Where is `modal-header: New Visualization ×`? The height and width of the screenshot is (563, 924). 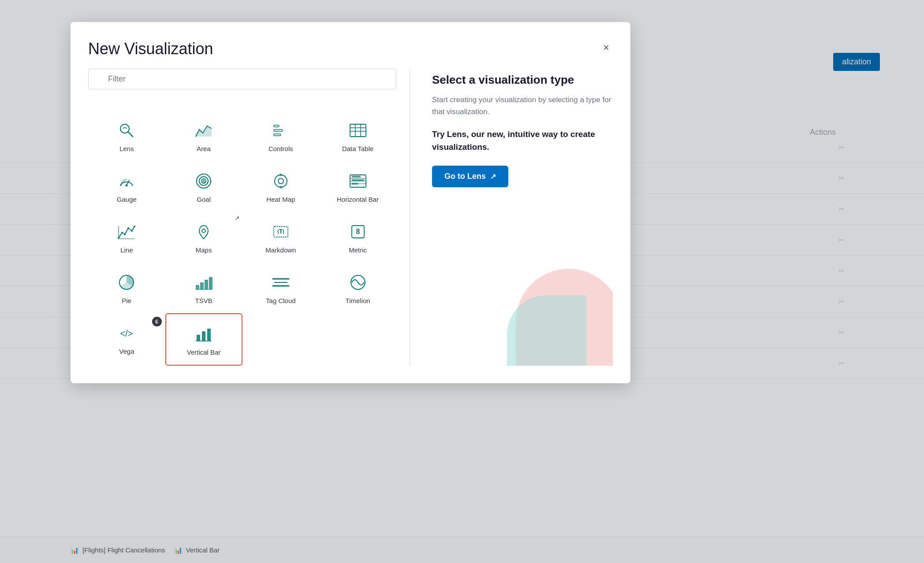 modal-header: New Visualization × is located at coordinates (350, 49).